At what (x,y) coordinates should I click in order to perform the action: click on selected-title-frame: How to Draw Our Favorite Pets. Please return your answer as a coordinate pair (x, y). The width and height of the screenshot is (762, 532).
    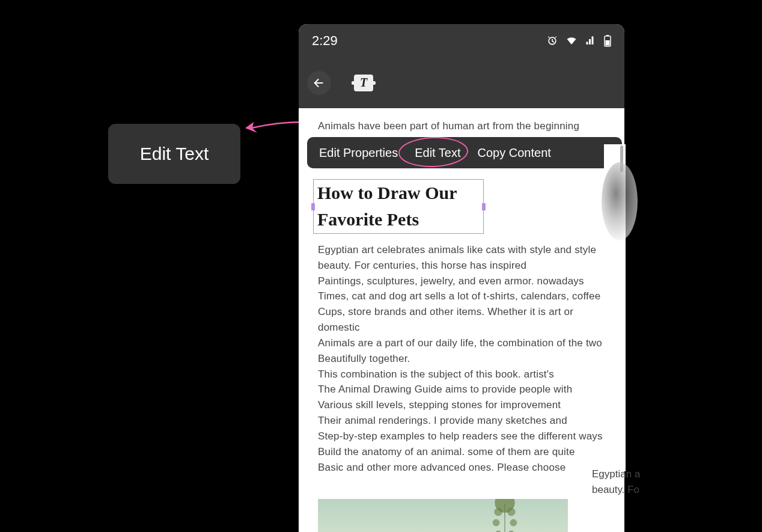
    Looking at the image, I should click on (398, 207).